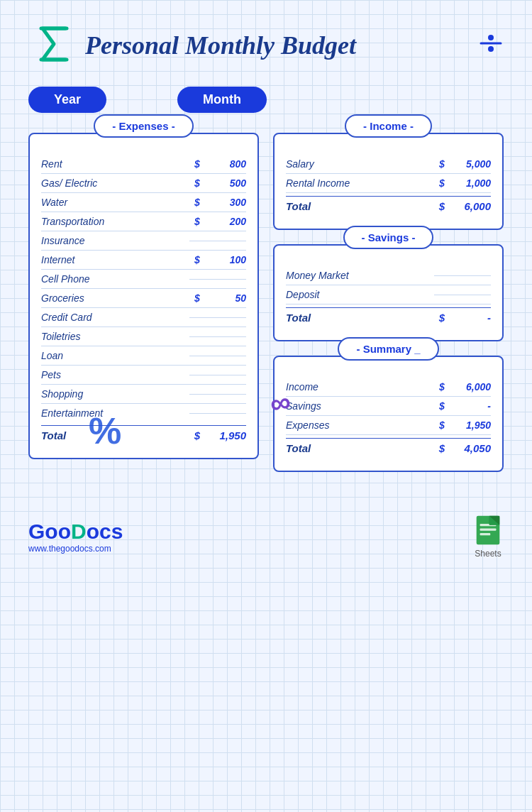  Describe the element at coordinates (389, 317) in the screenshot. I see `table-row: Total$-` at that location.